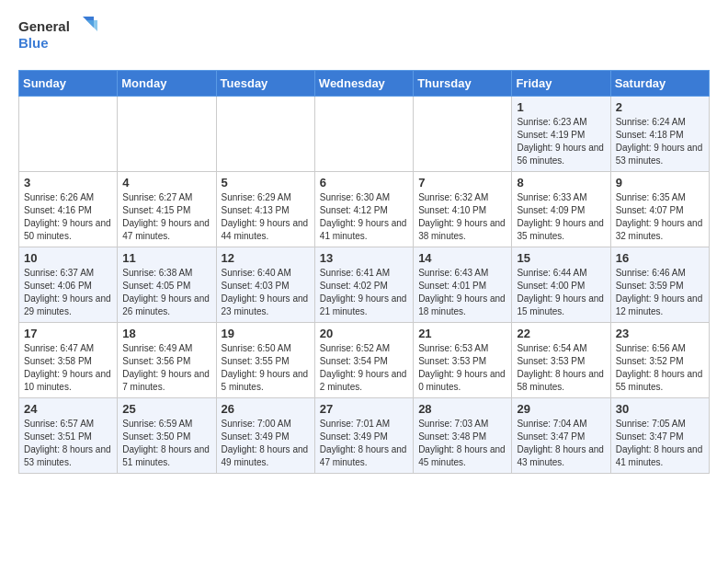 The image size is (728, 563). Describe the element at coordinates (463, 84) in the screenshot. I see `weekday-header-thursday: Thursday` at that location.